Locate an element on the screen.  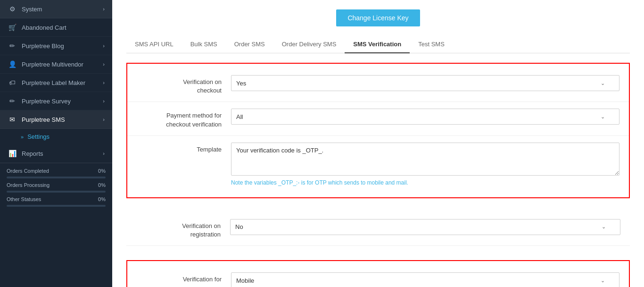
sidebar-sub-item-label: Settings is located at coordinates (39, 137).